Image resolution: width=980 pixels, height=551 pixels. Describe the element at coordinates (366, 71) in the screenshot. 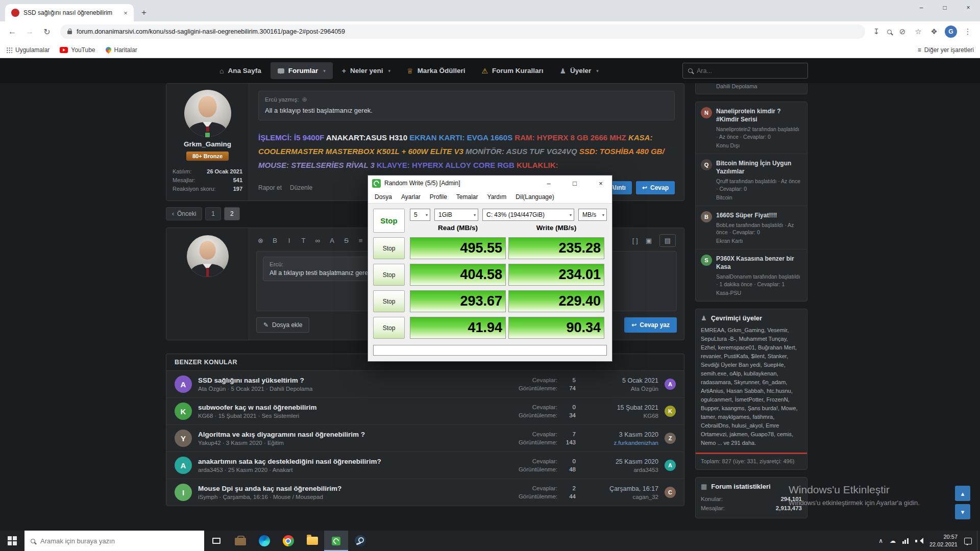

I see `nav-whats-new: +Neler yeni▾` at that location.